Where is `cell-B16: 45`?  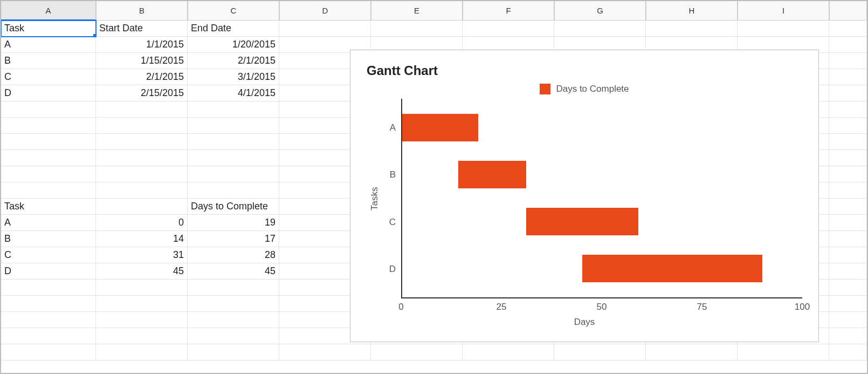 cell-B16: 45 is located at coordinates (142, 271).